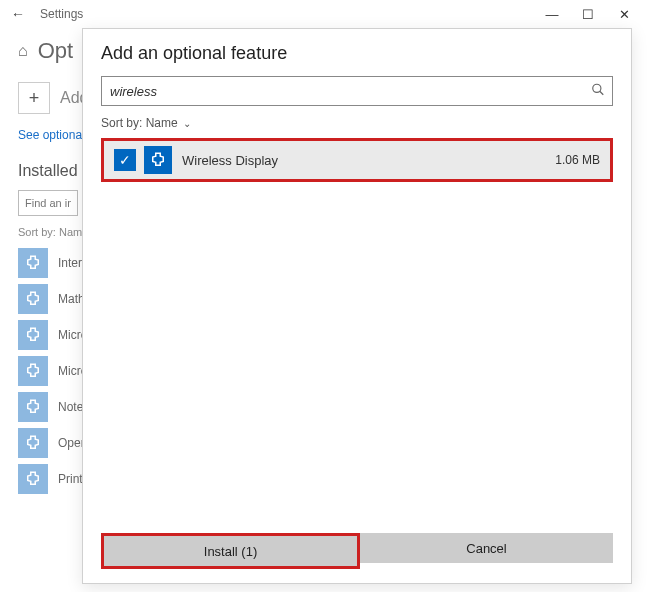 The width and height of the screenshot is (650, 592). Describe the element at coordinates (122, 123) in the screenshot. I see `sort-prefix: Sort by:` at that location.